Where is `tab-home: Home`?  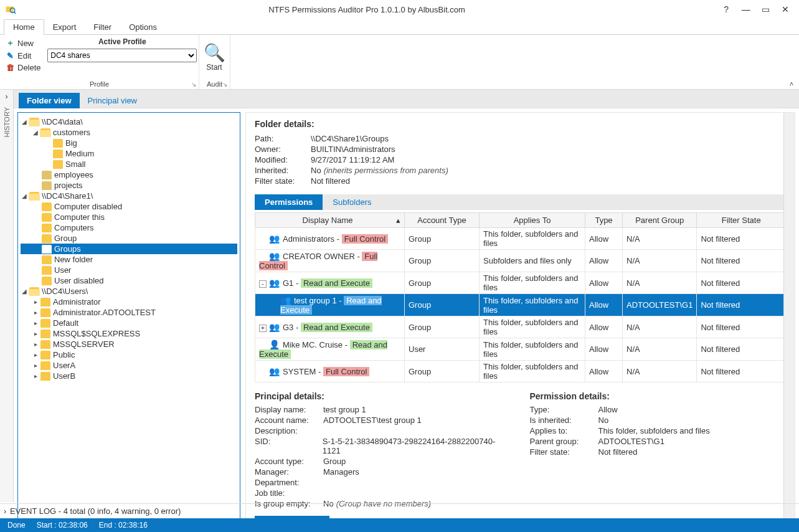 tab-home: Home is located at coordinates (24, 27).